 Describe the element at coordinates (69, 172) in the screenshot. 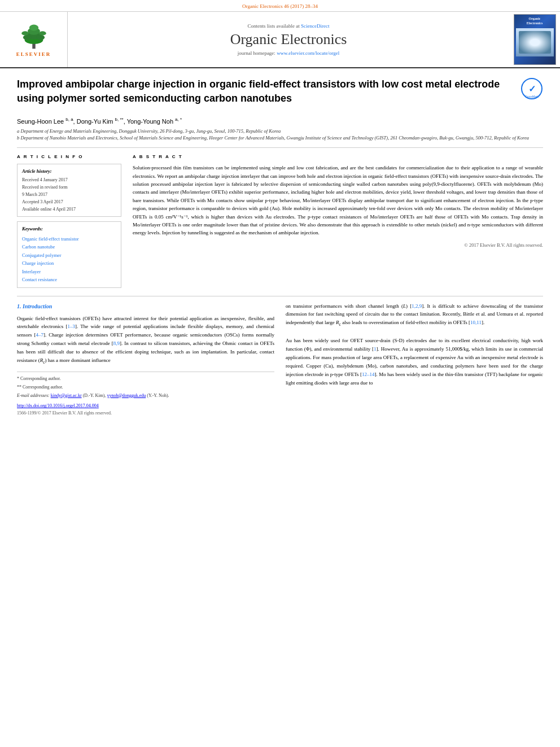

I see `article-history-title: Article history:` at that location.